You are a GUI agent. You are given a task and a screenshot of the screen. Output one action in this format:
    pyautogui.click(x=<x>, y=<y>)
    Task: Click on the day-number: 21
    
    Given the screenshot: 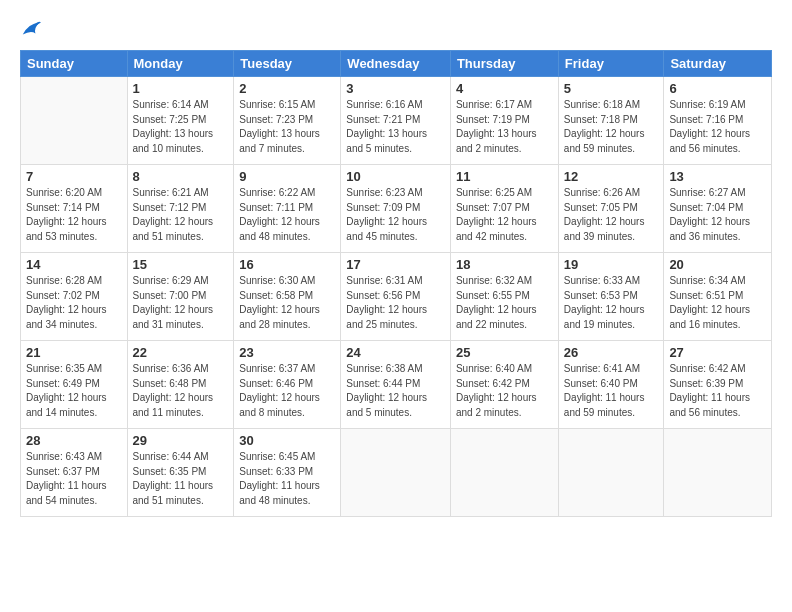 What is the action you would take?
    pyautogui.click(x=74, y=352)
    